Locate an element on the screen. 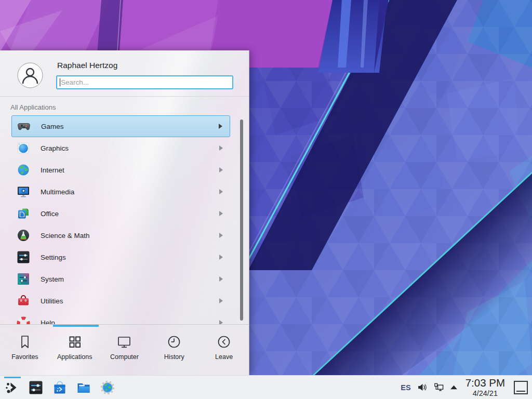  category-science-math: Science & Math is located at coordinates (125, 235).